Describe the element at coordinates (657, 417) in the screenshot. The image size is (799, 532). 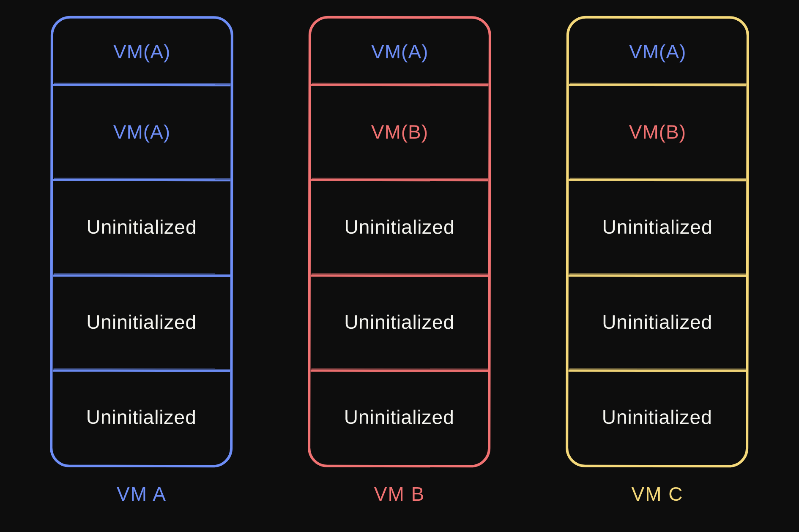
I see `vm-c-slot-4: Uninitialized` at that location.